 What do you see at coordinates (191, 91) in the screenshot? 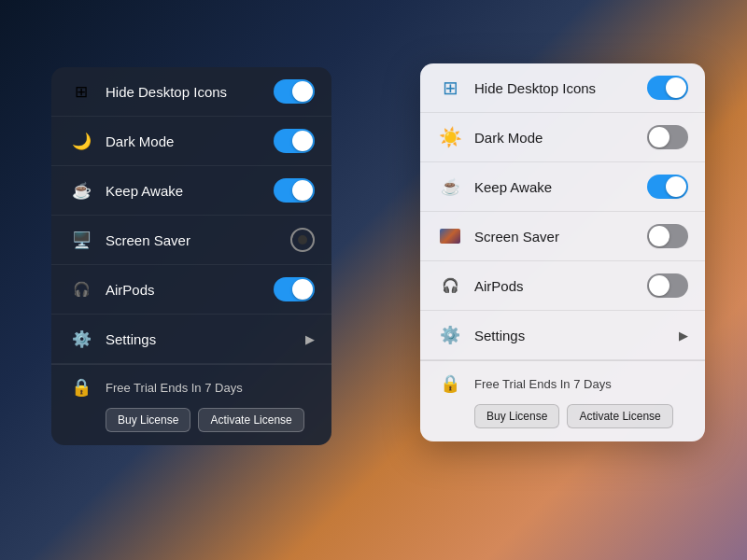
I see `dark-hide-desktop-item: ⊞ Hide Desktop Icons` at bounding box center [191, 91].